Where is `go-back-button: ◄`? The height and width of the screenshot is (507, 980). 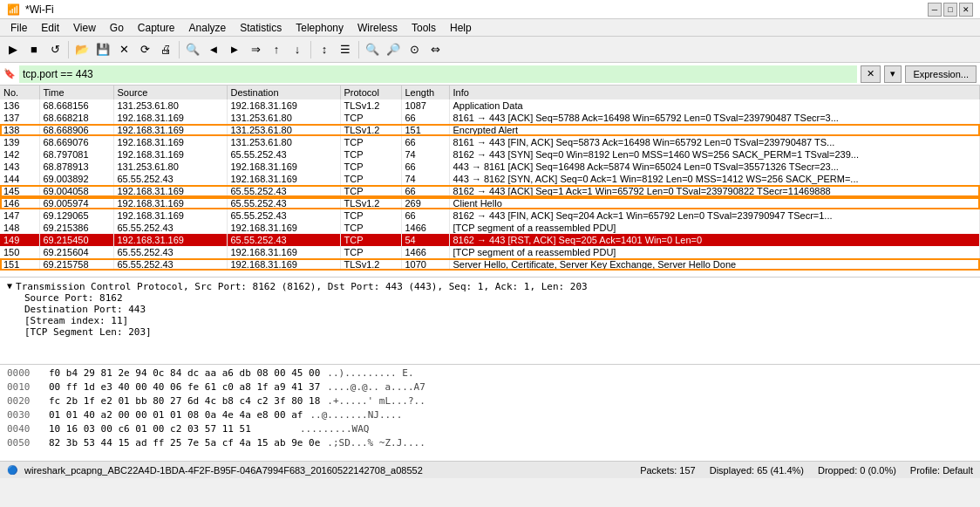 go-back-button: ◄ is located at coordinates (214, 50).